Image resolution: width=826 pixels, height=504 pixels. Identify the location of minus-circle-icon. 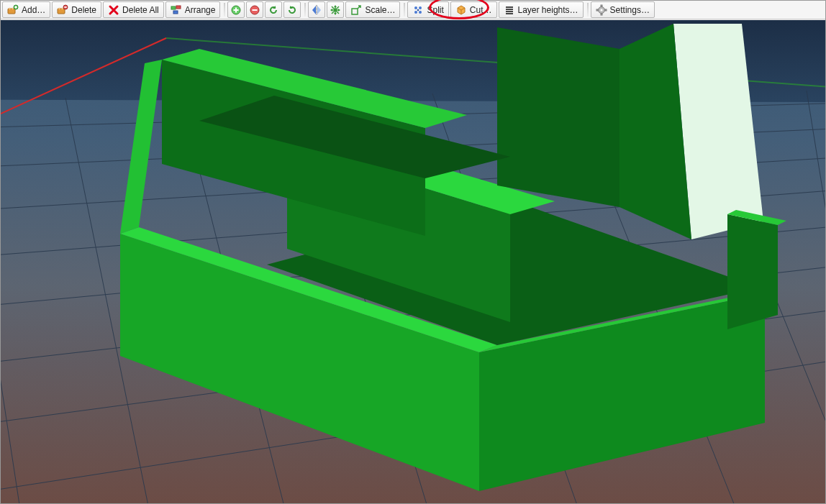
(255, 10).